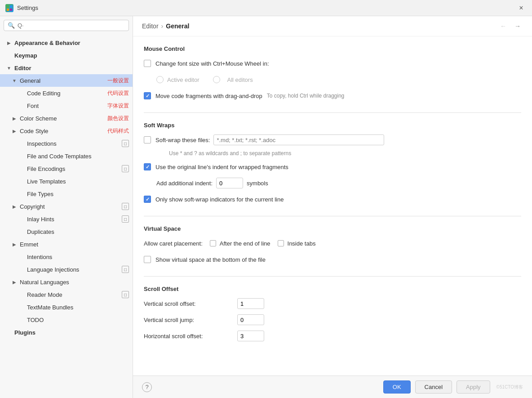  Describe the element at coordinates (209, 96) in the screenshot. I see `move-code-label: Move code fragments with drag-and-drop` at that location.